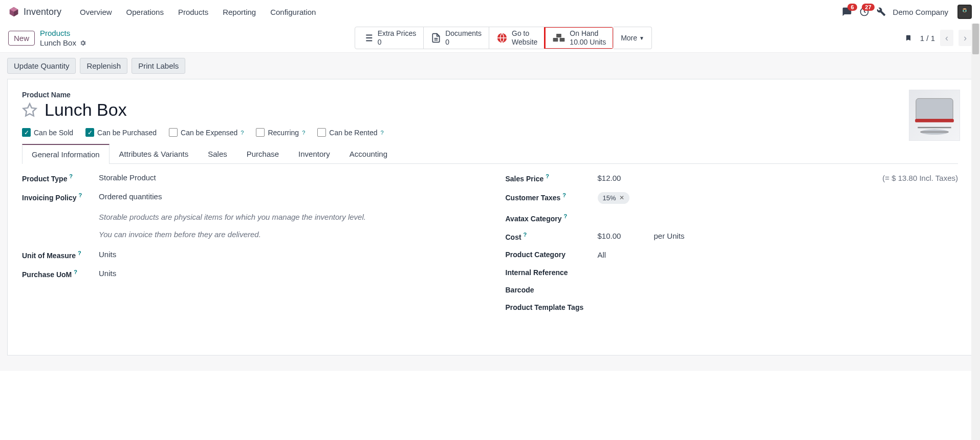  Describe the element at coordinates (626, 236) in the screenshot. I see `cost-value: $10.00` at that location.